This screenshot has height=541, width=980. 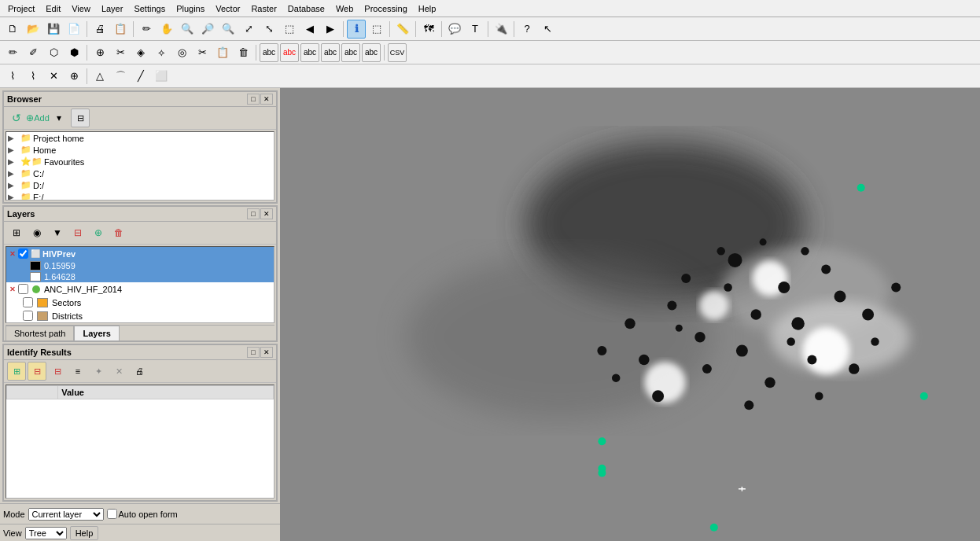 I want to click on menu-project: Project, so click(x=21, y=9).